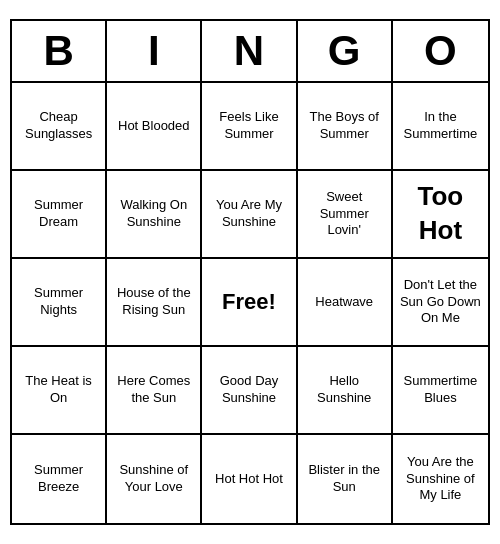 This screenshot has width=500, height=544. I want to click on bingo-cell-3: The Boys of Summer, so click(346, 127).